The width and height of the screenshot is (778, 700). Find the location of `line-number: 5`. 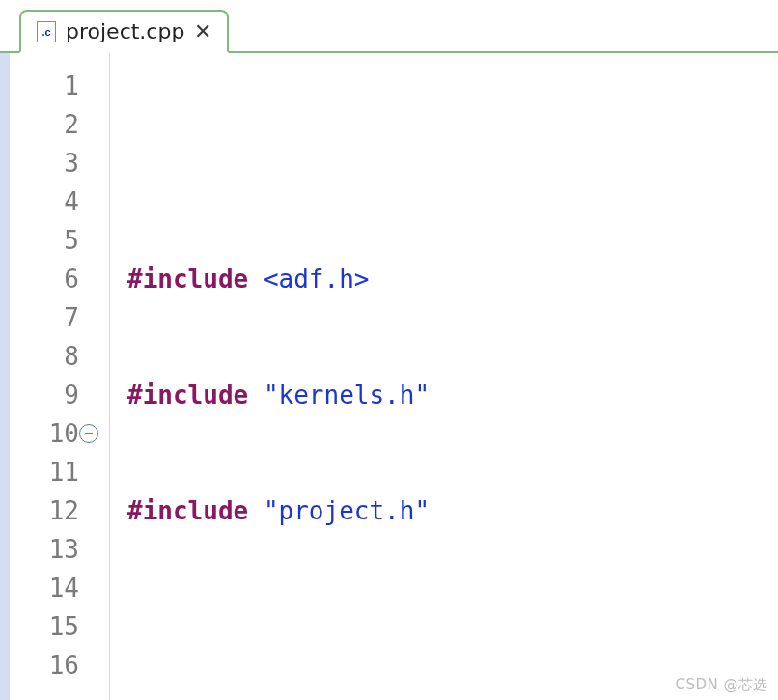

line-number: 5 is located at coordinates (44, 240).